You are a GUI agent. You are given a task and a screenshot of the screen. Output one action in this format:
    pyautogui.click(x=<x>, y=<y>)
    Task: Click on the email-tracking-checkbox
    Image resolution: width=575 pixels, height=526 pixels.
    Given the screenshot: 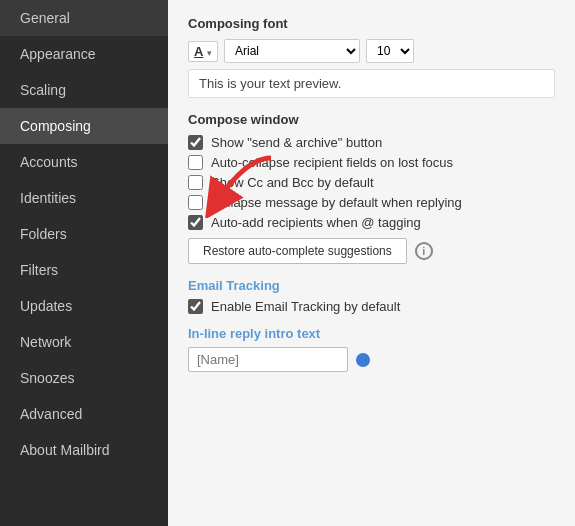 What is the action you would take?
    pyautogui.click(x=196, y=306)
    